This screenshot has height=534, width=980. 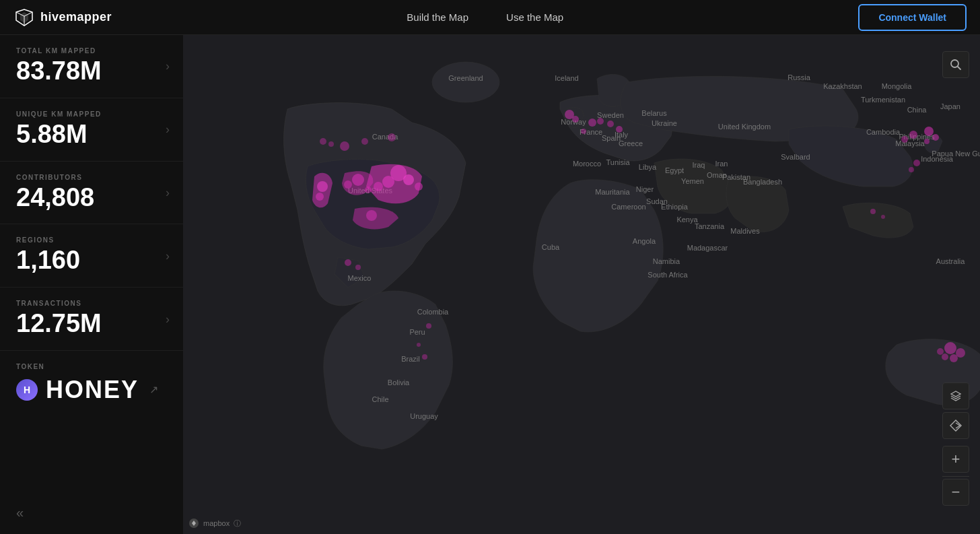 I want to click on stat-card-regions: REGIONS 1,160 ›, so click(x=92, y=256).